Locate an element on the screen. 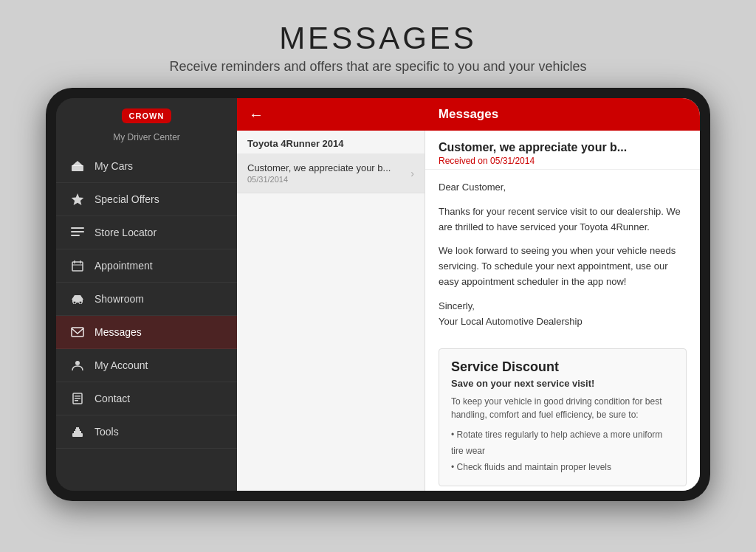 Image resolution: width=756 pixels, height=552 pixels. message-date: 05/31/2014 is located at coordinates (329, 179).